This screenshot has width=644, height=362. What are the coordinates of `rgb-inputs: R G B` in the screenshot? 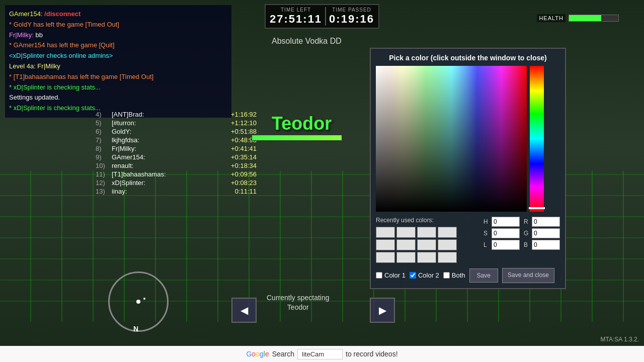 It's located at (542, 233).